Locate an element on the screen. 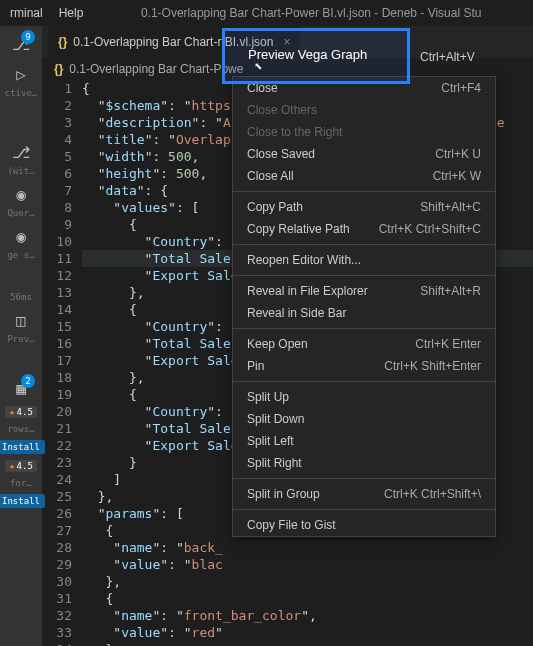  activity-bar: ⎇ 9 ▷ ctive… ⎇ (wit… ◉ Quer… ◉ ge s… 56m… is located at coordinates (21, 336).